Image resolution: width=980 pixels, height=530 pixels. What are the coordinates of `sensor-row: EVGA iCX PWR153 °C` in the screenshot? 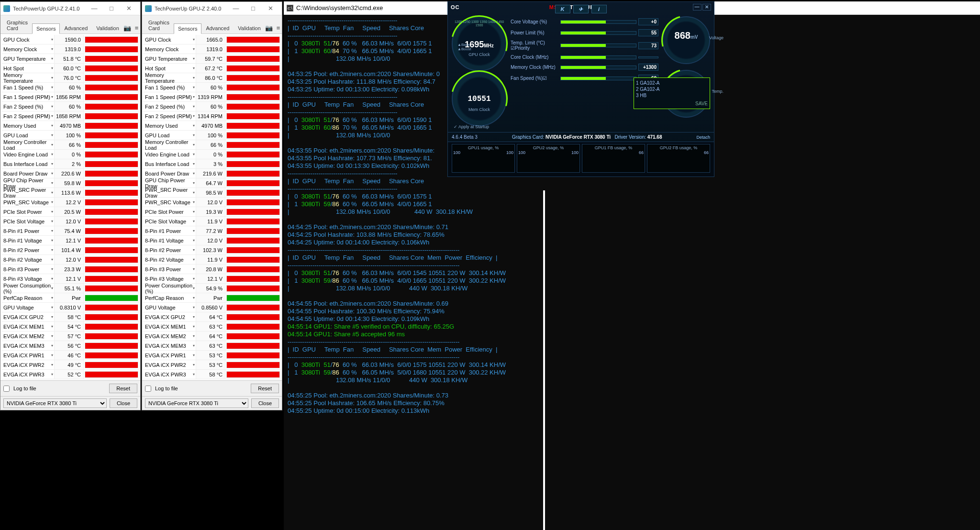 It's located at (212, 355).